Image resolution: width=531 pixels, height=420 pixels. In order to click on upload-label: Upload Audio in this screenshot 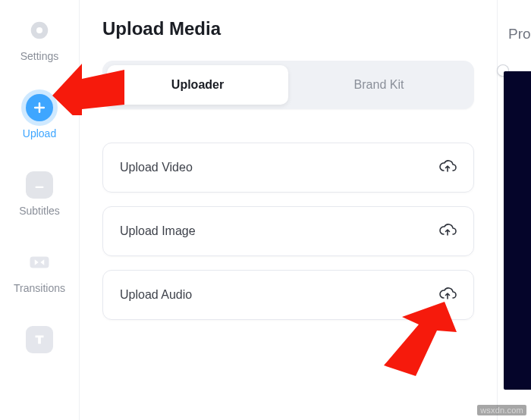, I will do `click(156, 295)`.